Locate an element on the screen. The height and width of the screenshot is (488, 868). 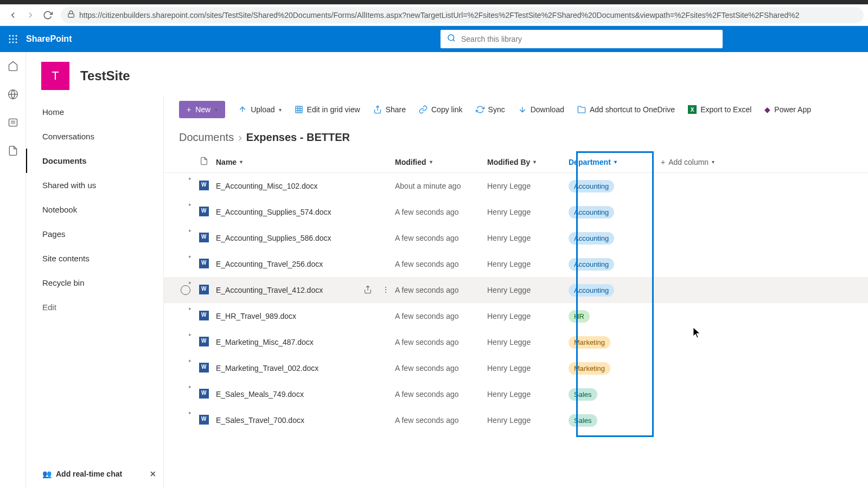
column-name: Name▾ is located at coordinates (305, 162).